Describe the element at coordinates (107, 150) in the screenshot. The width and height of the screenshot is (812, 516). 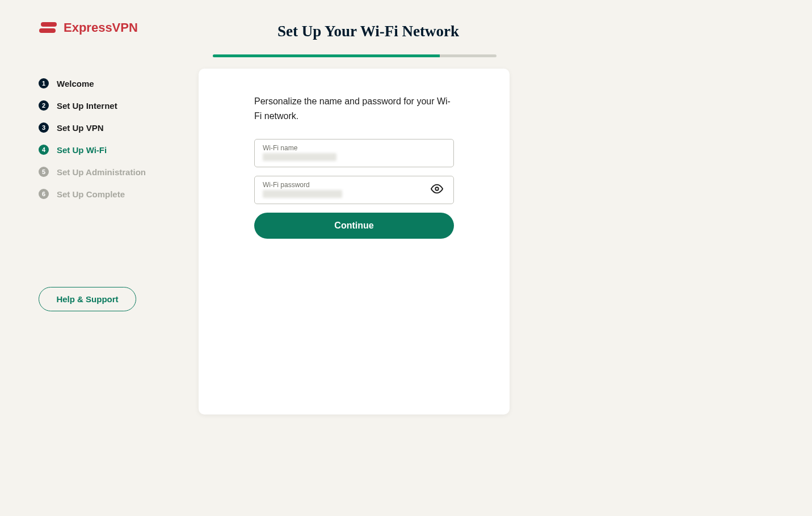
I see `step-set-up-wifi: 4 Set Up Wi-Fi` at that location.